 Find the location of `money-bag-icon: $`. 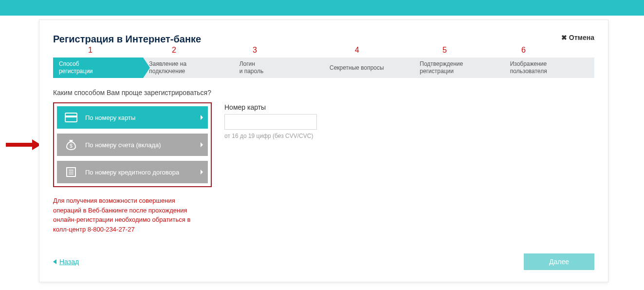

money-bag-icon: $ is located at coordinates (71, 145).